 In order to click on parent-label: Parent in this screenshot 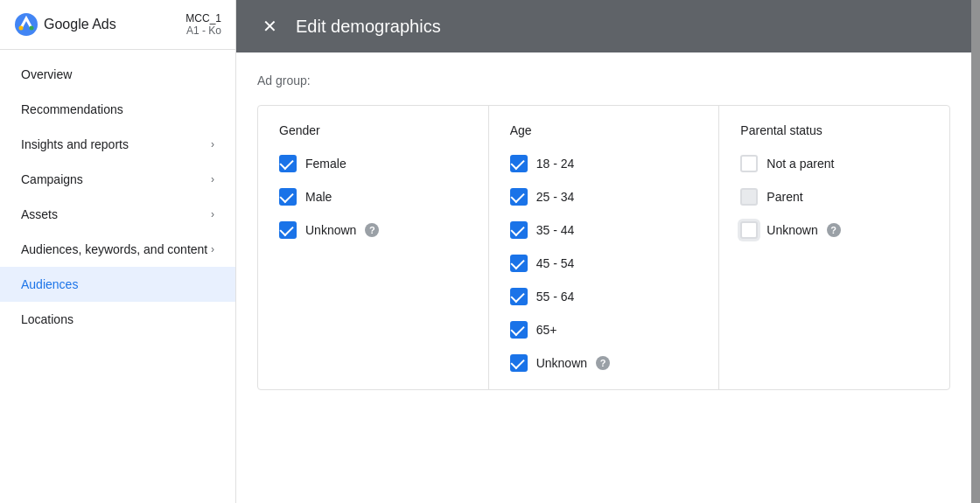, I will do `click(784, 197)`.